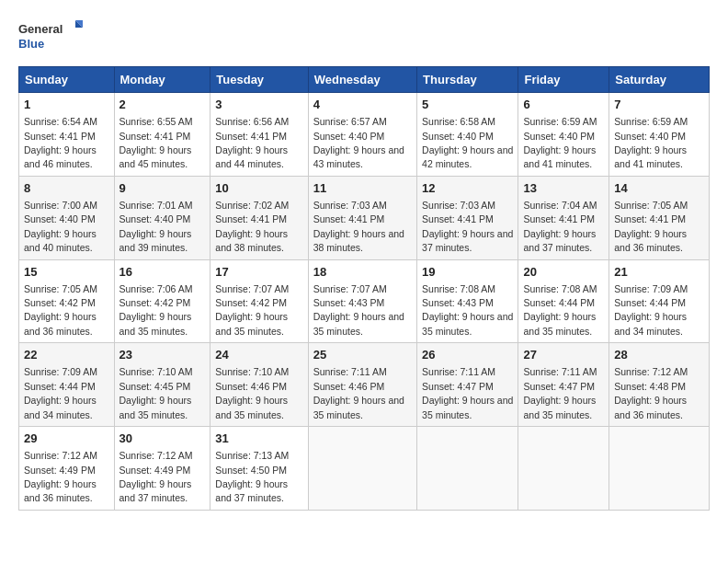  I want to click on day-number: 17, so click(259, 272).